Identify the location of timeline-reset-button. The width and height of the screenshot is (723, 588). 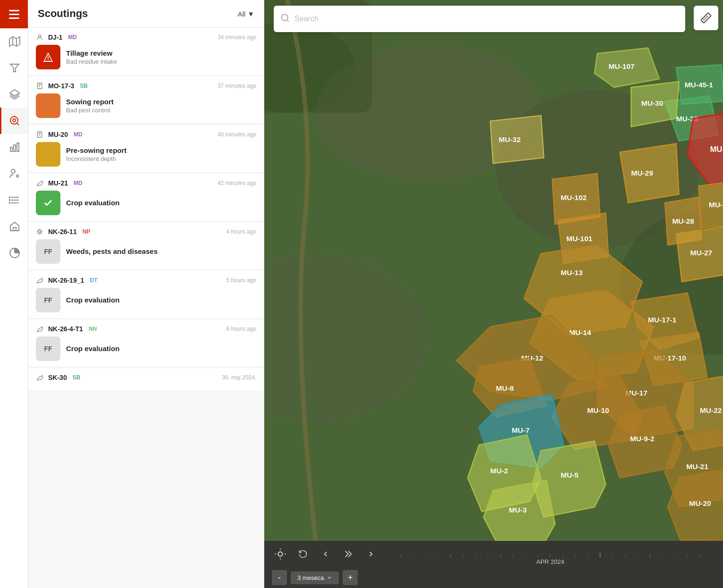
(303, 554).